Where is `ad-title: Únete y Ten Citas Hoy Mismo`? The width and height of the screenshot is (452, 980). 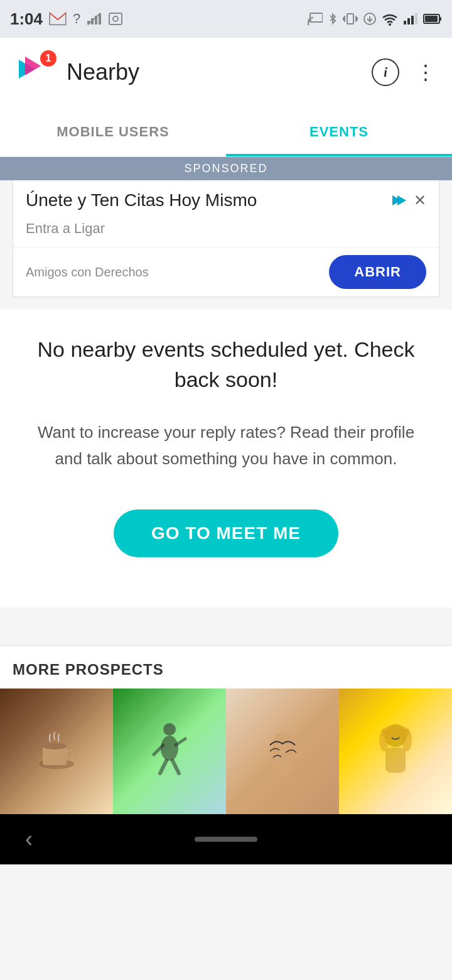 ad-title: Únete y Ten Citas Hoy Mismo is located at coordinates (141, 200).